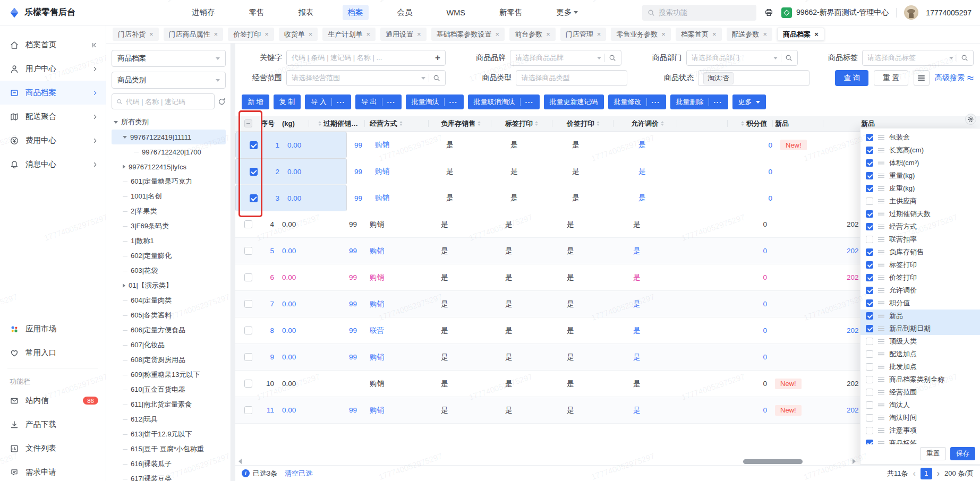  I want to click on action-button: 复 制 ···, so click(287, 102).